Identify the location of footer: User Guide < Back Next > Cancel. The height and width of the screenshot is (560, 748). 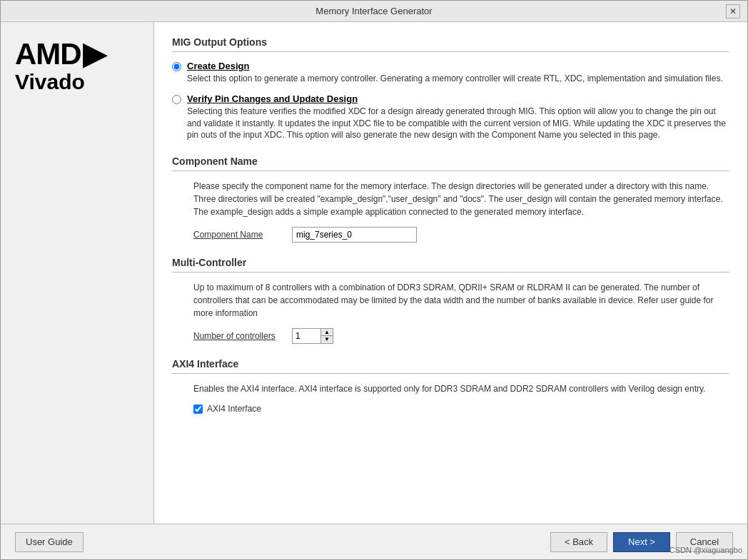
(374, 541).